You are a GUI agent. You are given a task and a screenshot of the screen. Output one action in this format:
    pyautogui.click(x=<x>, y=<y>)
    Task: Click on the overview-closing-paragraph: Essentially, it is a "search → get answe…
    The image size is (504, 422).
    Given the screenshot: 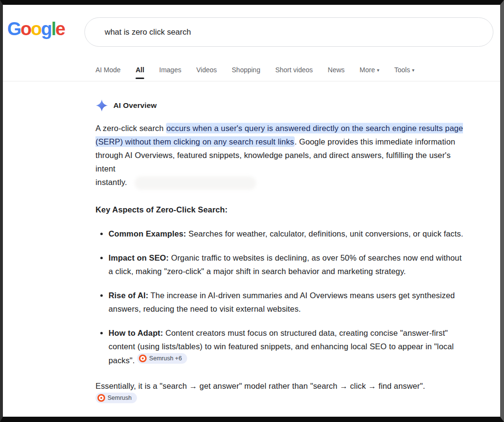 What is the action you would take?
    pyautogui.click(x=282, y=393)
    